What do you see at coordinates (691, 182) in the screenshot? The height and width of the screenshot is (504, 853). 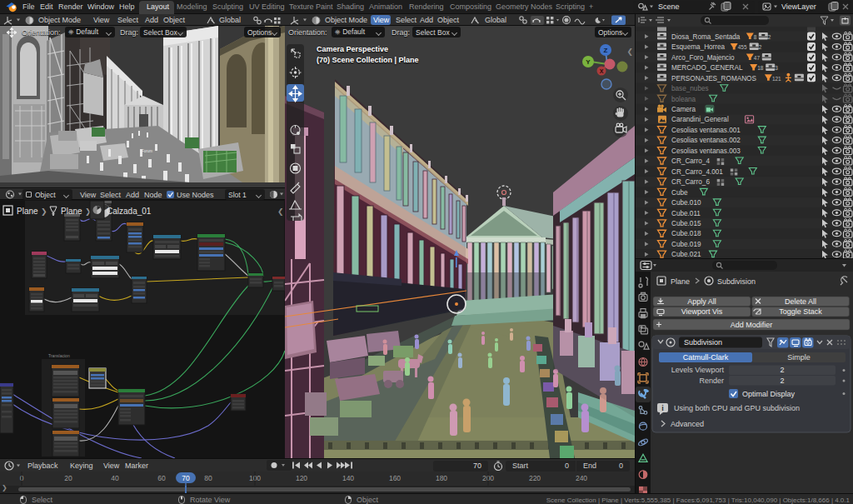 I see `svg-text: CR_Carro_6` at bounding box center [691, 182].